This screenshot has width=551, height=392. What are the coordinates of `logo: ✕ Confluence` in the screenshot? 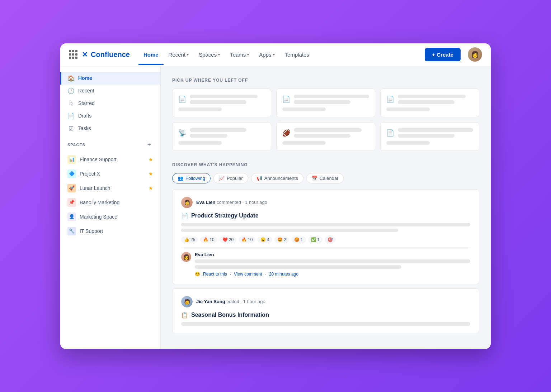 It's located at (106, 54).